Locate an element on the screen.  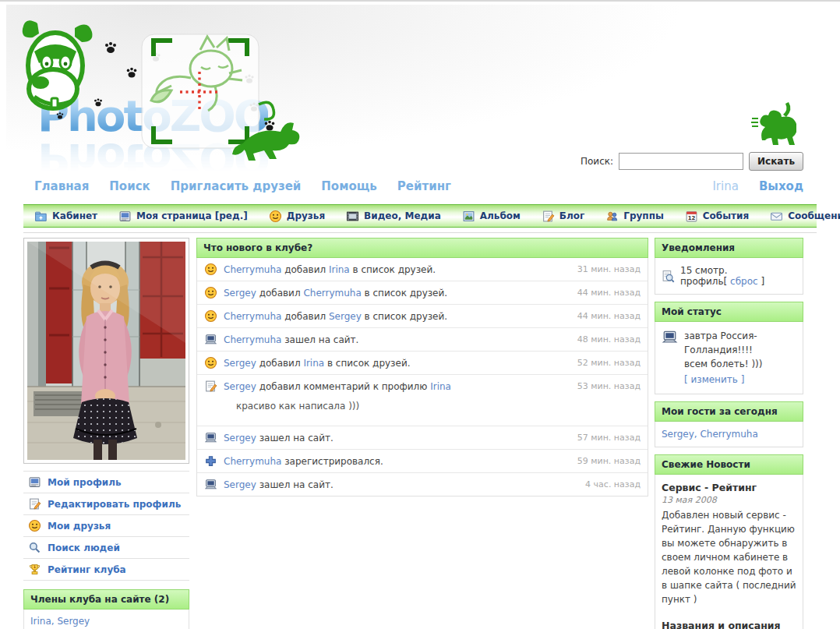
nav-link-2: Поиск is located at coordinates (129, 186).